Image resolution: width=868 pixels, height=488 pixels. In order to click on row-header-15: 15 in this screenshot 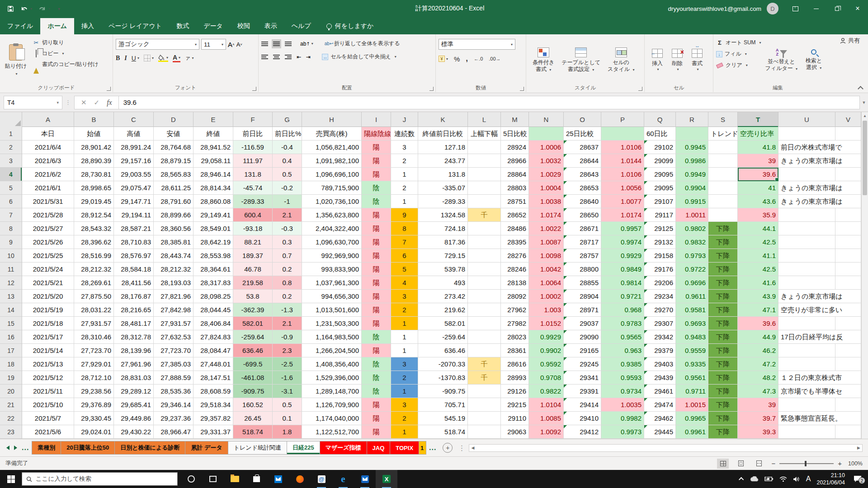, I will do `click(11, 324)`.